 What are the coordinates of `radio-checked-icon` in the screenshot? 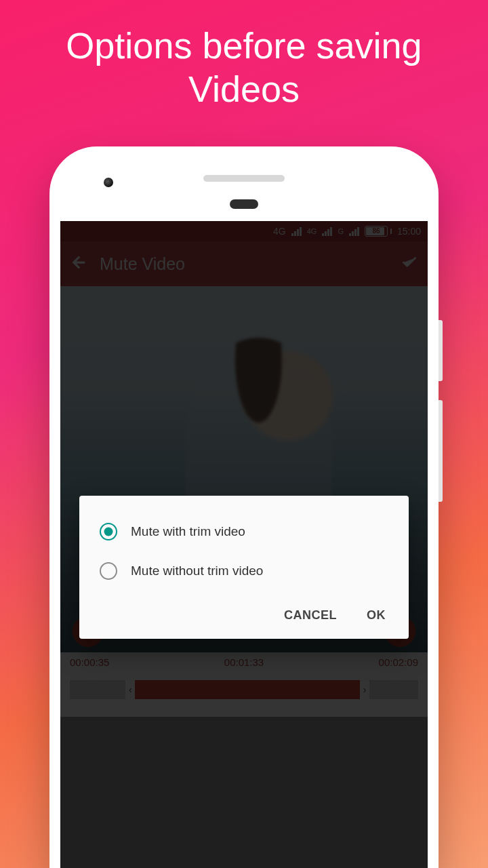 It's located at (108, 532).